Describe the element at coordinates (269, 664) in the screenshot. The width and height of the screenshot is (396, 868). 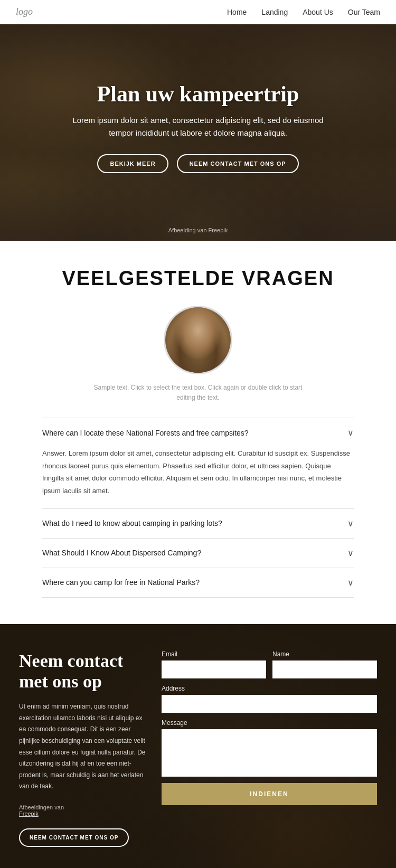
I see `form-row-email-name: Email Name` at that location.